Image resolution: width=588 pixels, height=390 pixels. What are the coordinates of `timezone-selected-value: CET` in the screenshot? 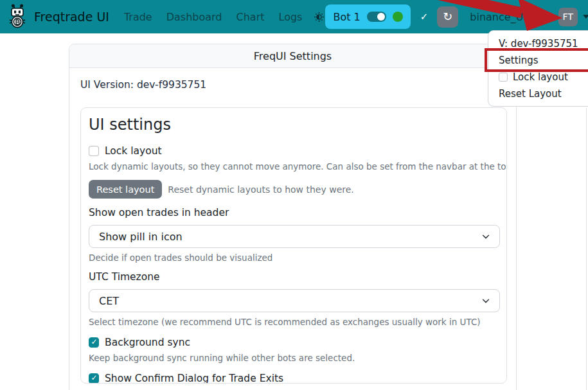 It's located at (109, 301).